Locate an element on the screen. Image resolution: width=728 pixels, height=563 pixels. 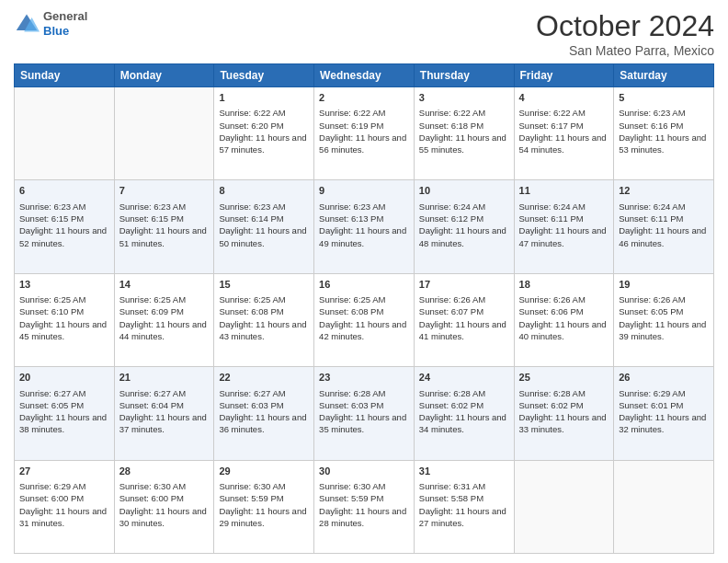
daylight-text: Daylight: 11 hours and 43 minutes. is located at coordinates (263, 330).